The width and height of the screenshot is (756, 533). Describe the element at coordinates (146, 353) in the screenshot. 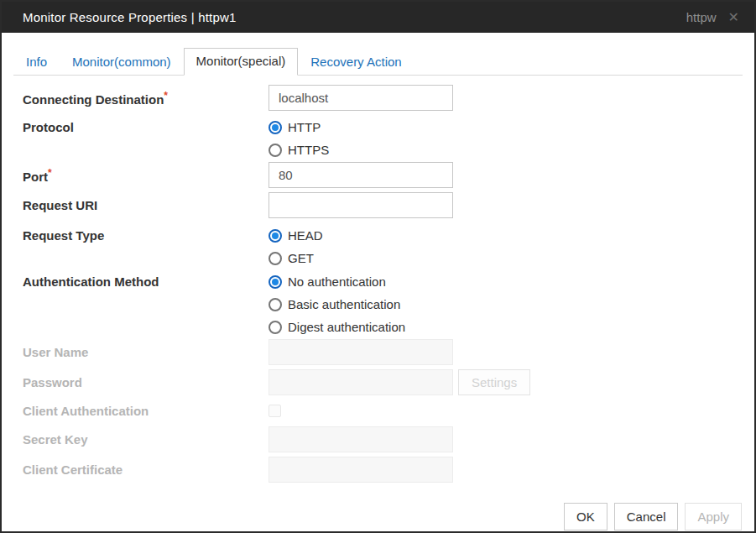

I see `user-name-label: User Name` at that location.